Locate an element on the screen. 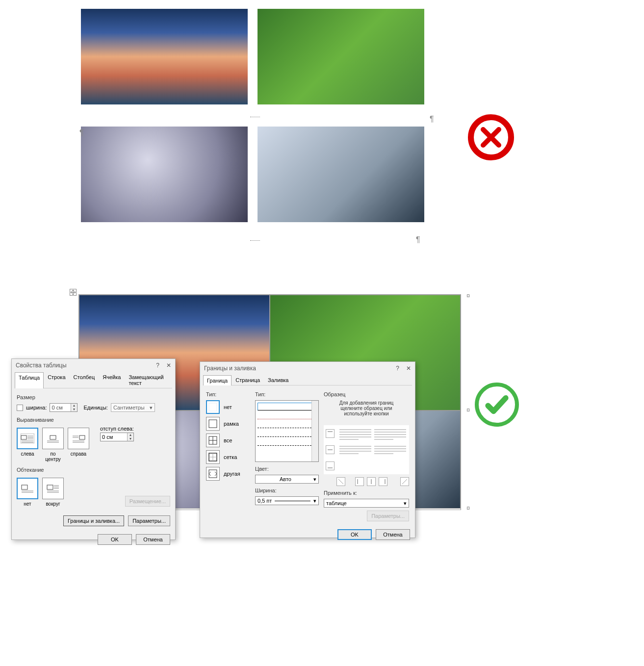  wrong-mark-icon is located at coordinates (491, 137).